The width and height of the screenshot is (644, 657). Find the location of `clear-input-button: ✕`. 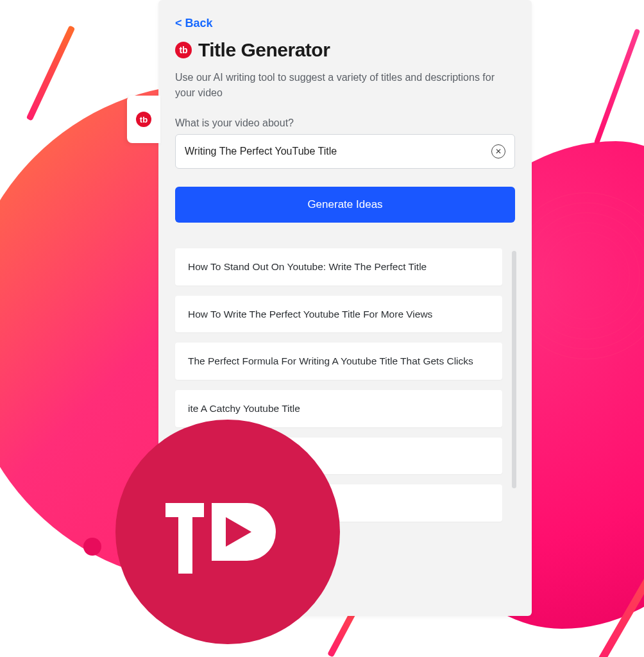

clear-input-button: ✕ is located at coordinates (498, 151).